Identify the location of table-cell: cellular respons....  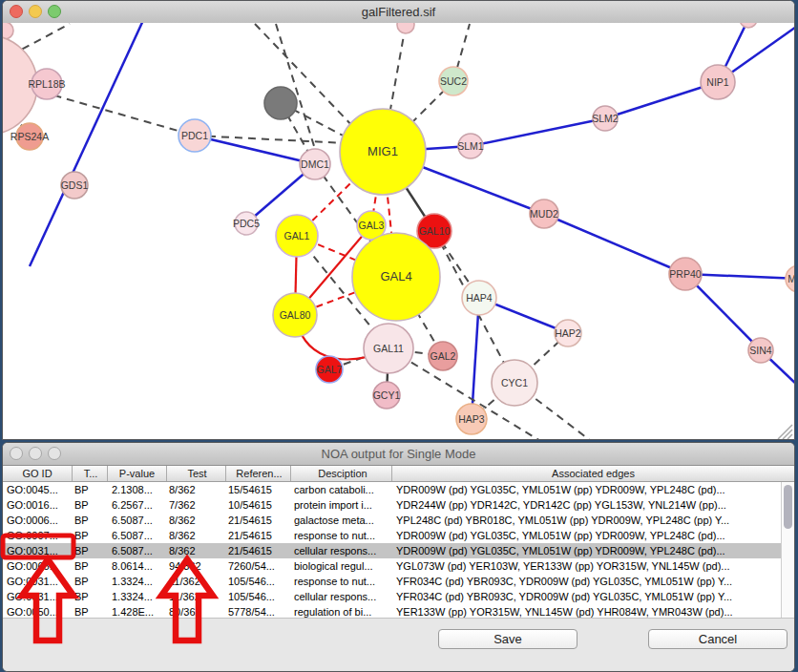
(342, 551).